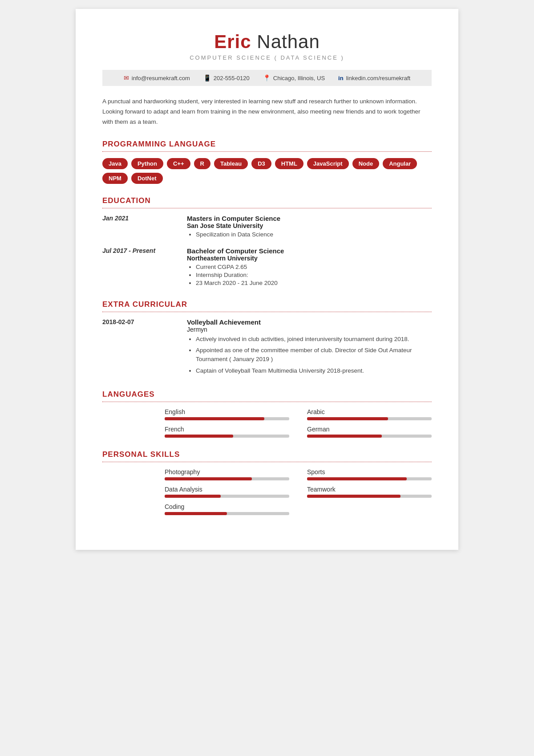 This screenshot has height=756, width=534. What do you see at coordinates (267, 151) in the screenshot?
I see `programming-divider` at bounding box center [267, 151].